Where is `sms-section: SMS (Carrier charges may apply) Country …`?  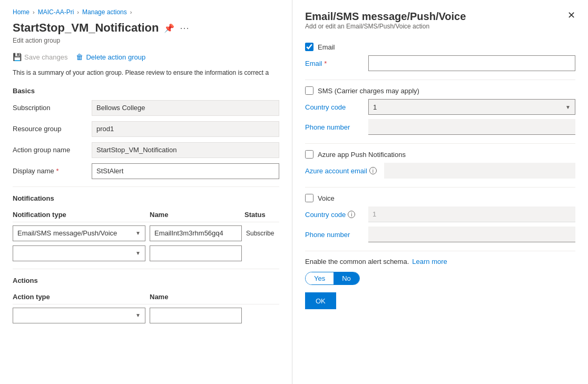 sms-section: SMS (Carrier charges may apply) Country … is located at coordinates (440, 111).